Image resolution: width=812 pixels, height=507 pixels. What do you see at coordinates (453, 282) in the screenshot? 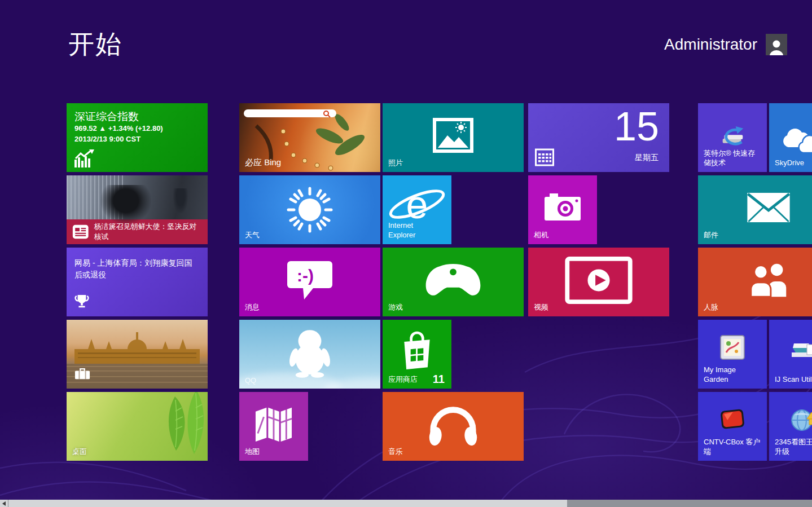
I see `tile-games: 游戏` at bounding box center [453, 282].